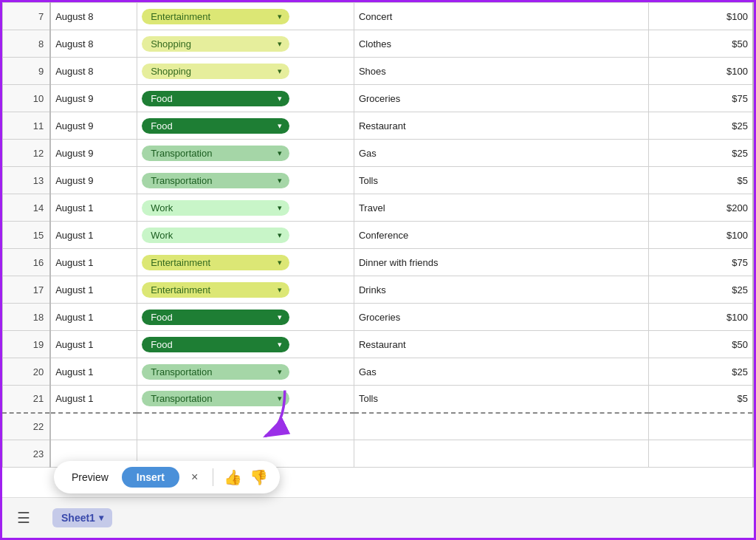  Describe the element at coordinates (501, 208) in the screenshot. I see `description-cell: Travel` at that location.